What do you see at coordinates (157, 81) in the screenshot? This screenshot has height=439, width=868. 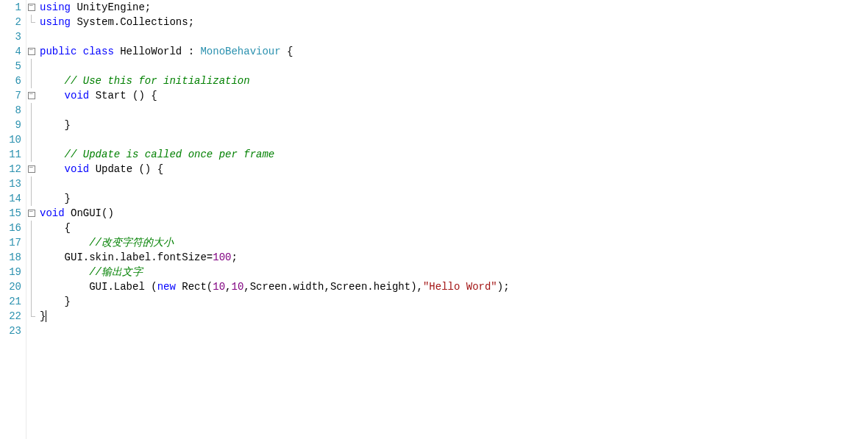 I see `token-comment: // Use this for initialization` at bounding box center [157, 81].